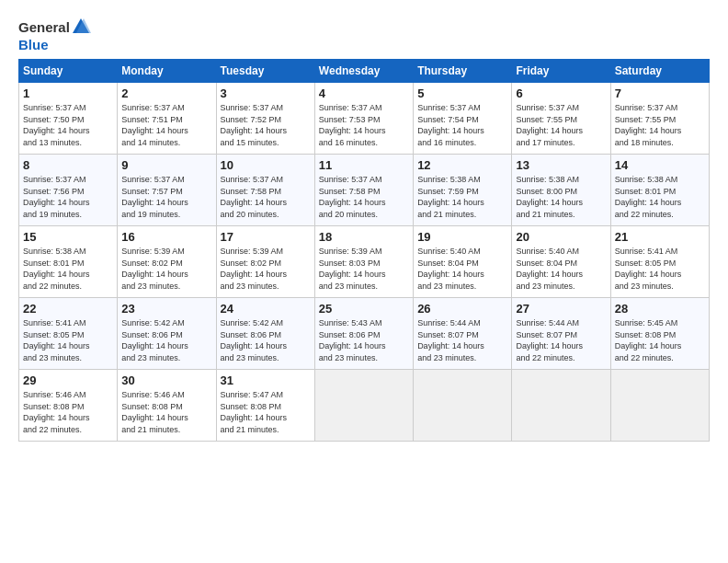 Image resolution: width=728 pixels, height=563 pixels. Describe the element at coordinates (254, 125) in the screenshot. I see `day-detail: Sunrise: 5:37 AMSunset: 7:52 PMDaylight:…` at that location.